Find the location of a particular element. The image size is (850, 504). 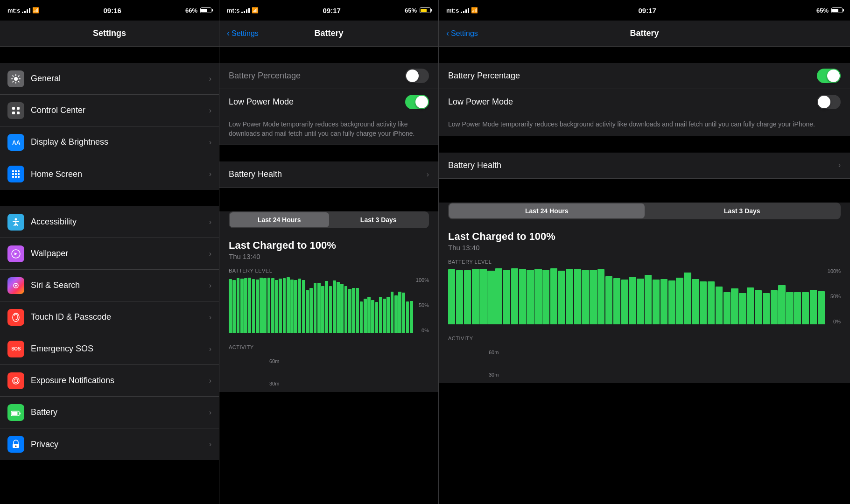

low-power-toggle-r is located at coordinates (829, 102).